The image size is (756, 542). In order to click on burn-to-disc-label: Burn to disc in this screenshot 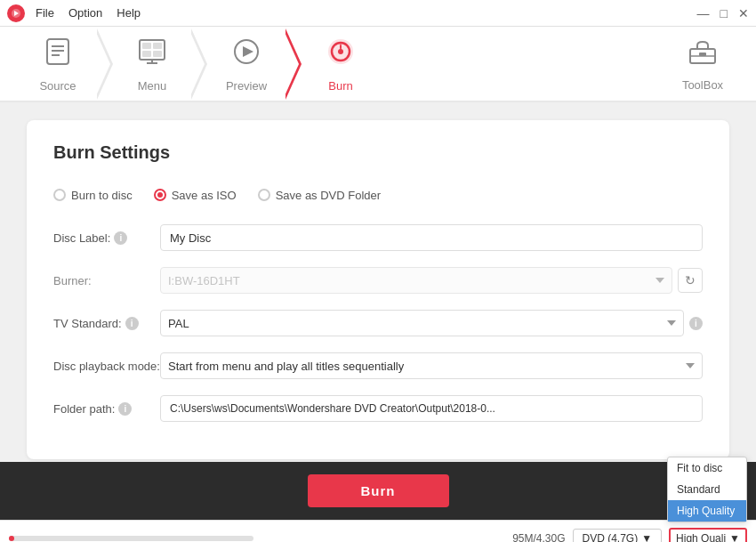, I will do `click(101, 196)`.